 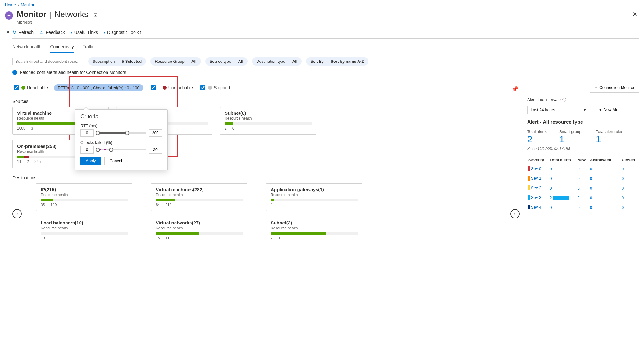 I want to click on refresh-button: ↻Refresh, so click(x=23, y=32).